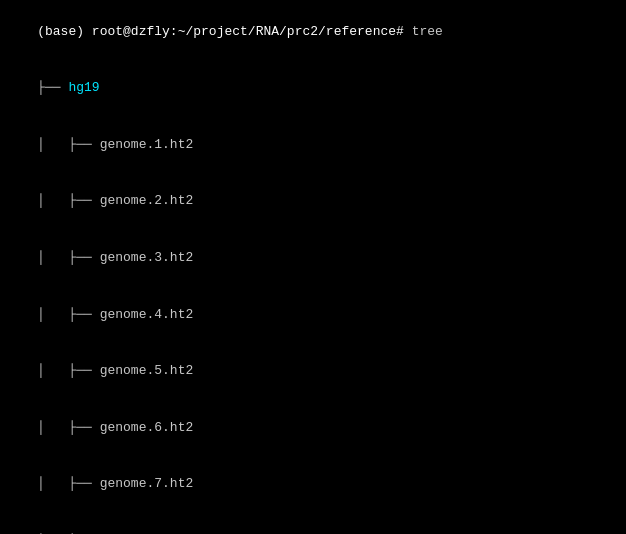  Describe the element at coordinates (313, 484) in the screenshot. I see `tree-hg19-file-7: │ ├── genome.7.ht2` at that location.